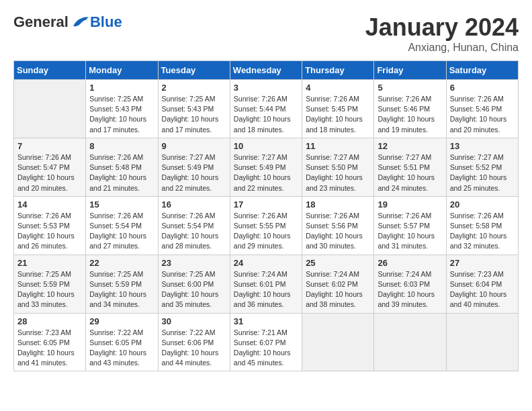  I want to click on calendar-day-cell: 9Sunrise: 7:27 AMSunset: 5:49 PMDaylight…, so click(193, 167).